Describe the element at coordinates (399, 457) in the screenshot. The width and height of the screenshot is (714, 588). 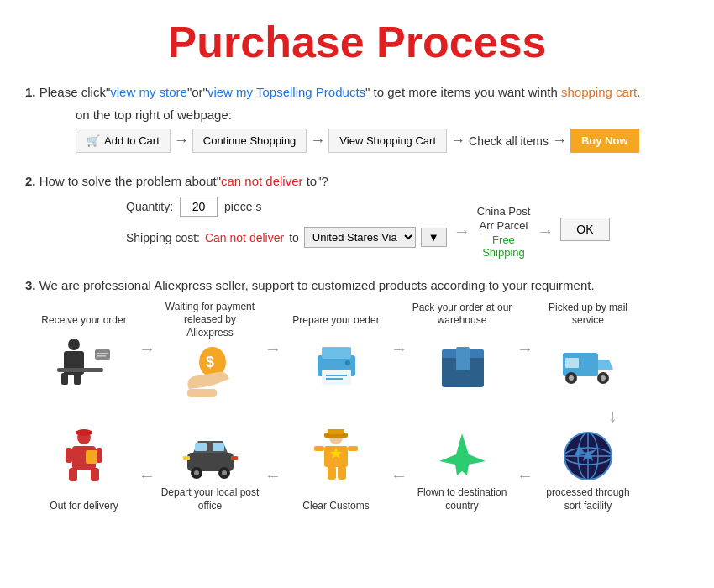
I see `arrow-r2-3: ←` at that location.